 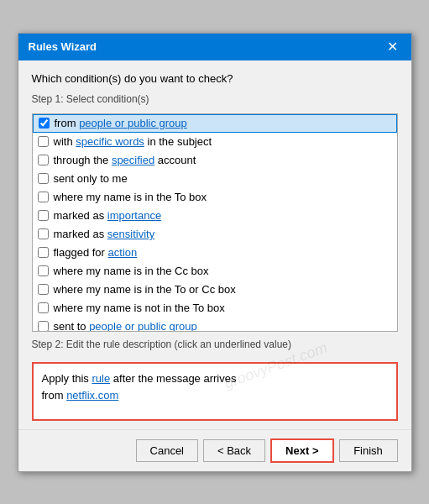 I want to click on step2-content: Apply this rule after the message arrive…, so click(x=215, y=388).